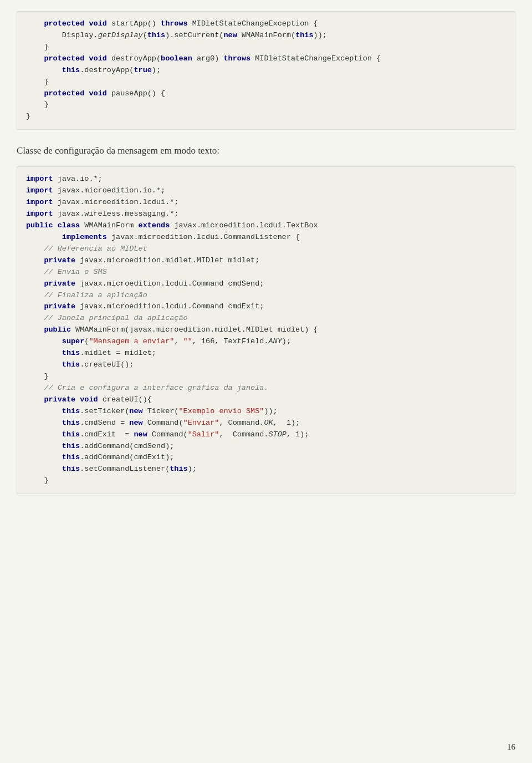 This screenshot has width=532, height=763. Describe the element at coordinates (266, 203) in the screenshot. I see `code-line: import javax.microedition.lcdui.*;` at that location.